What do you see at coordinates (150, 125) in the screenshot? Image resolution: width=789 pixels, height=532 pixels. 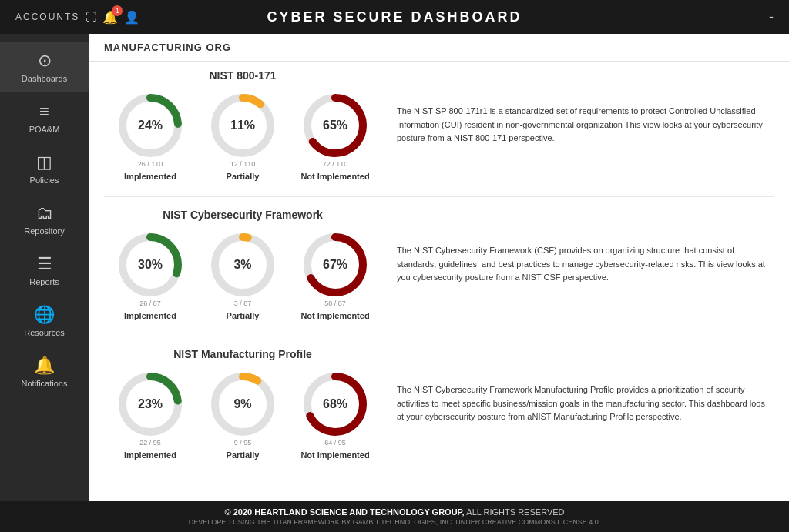 I see `donut-nist-800-171-implemented: 24%` at bounding box center [150, 125].